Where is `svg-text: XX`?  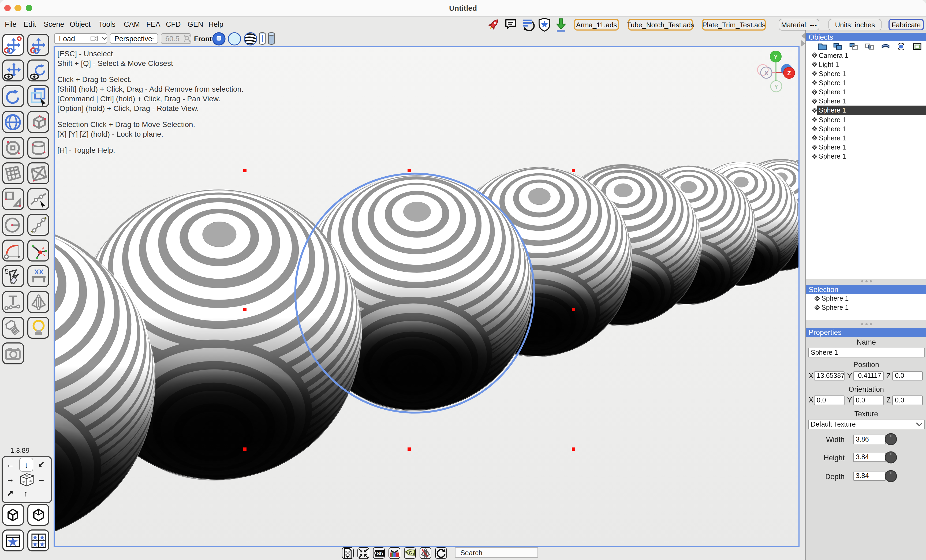
svg-text: XX is located at coordinates (39, 272).